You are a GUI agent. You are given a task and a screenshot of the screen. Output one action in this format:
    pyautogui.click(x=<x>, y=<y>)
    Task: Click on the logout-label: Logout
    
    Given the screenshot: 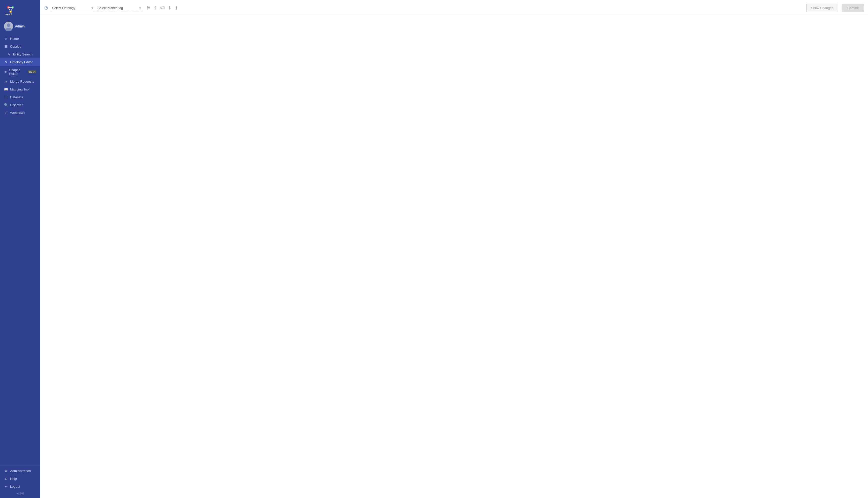 What is the action you would take?
    pyautogui.click(x=15, y=486)
    